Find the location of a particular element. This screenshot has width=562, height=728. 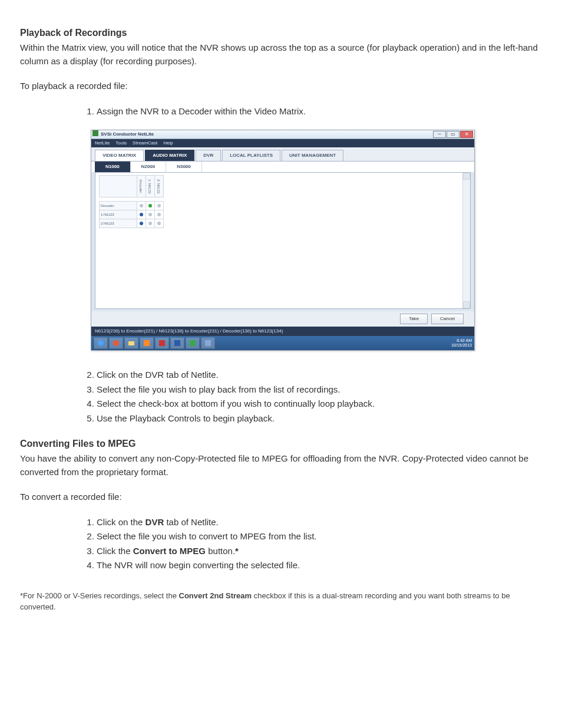

step-1: Assign the NVR to a Decoder within the V… is located at coordinates (319, 112).